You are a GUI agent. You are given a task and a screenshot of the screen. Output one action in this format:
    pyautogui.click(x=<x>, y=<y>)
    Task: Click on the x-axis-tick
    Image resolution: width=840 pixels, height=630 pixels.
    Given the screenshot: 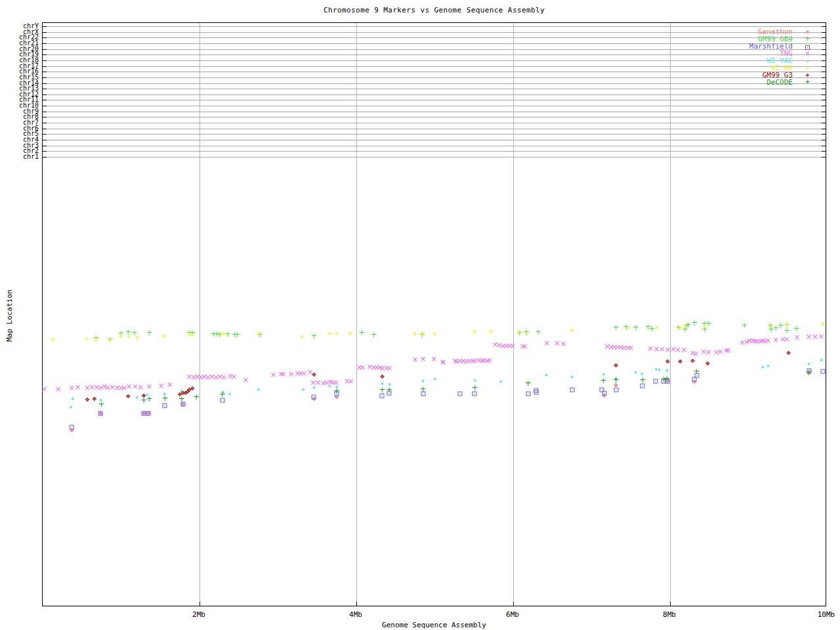 What is the action you would take?
    pyautogui.click(x=513, y=604)
    